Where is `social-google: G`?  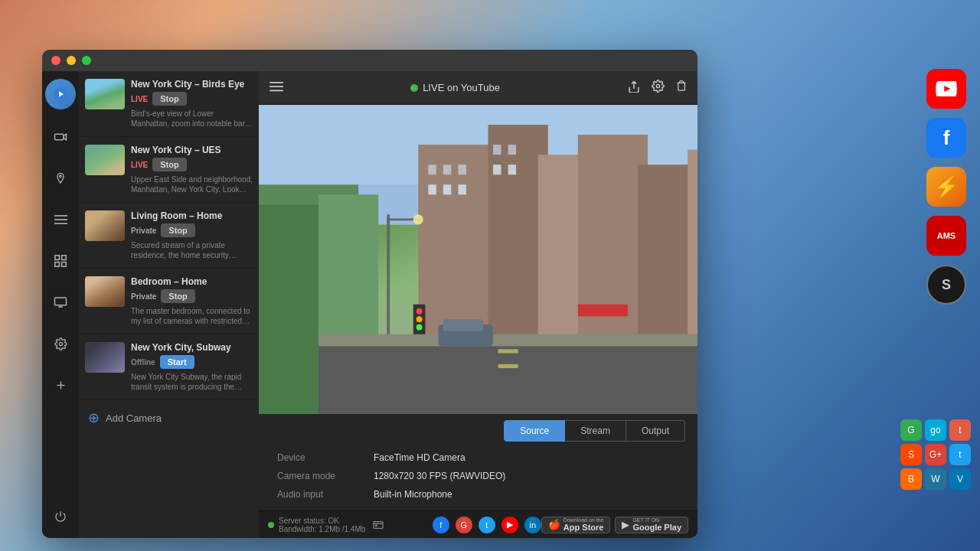 social-google: G is located at coordinates (464, 525).